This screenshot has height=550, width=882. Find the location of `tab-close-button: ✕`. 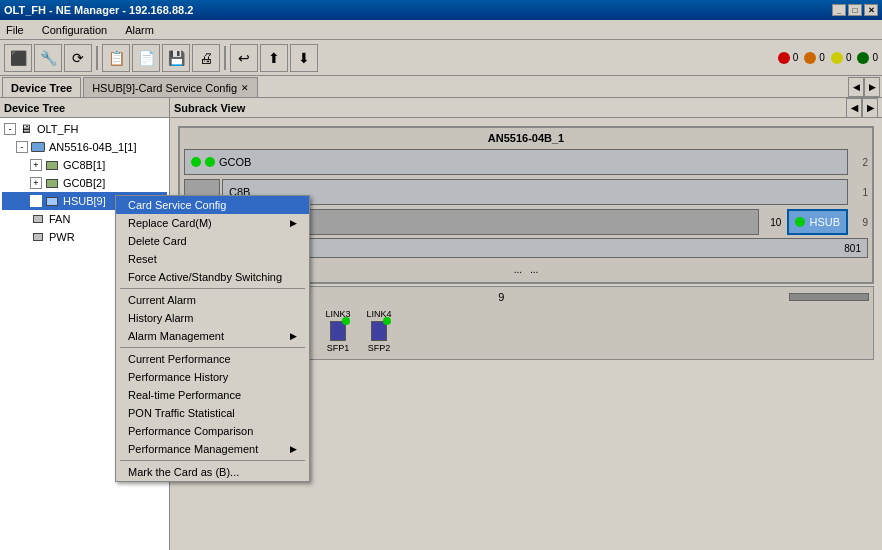

tab-close-button: ✕ is located at coordinates (245, 88).